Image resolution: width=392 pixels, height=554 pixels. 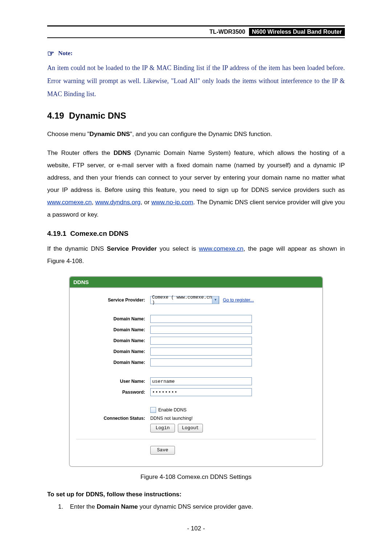 I want to click on figure-caption: Figure 4-108 Comexe.cn DDNS Settings, so click(x=196, y=477).